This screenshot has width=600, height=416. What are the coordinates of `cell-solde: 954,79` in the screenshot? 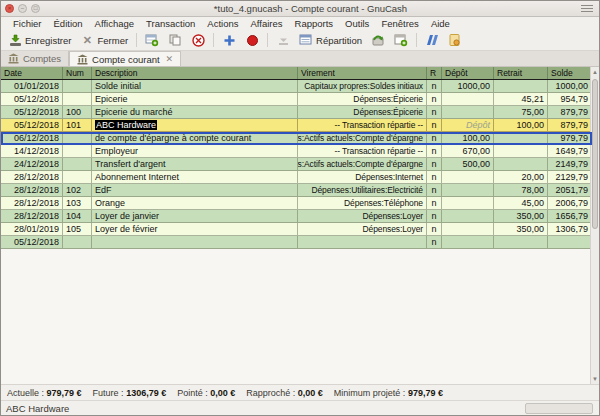 It's located at (570, 100).